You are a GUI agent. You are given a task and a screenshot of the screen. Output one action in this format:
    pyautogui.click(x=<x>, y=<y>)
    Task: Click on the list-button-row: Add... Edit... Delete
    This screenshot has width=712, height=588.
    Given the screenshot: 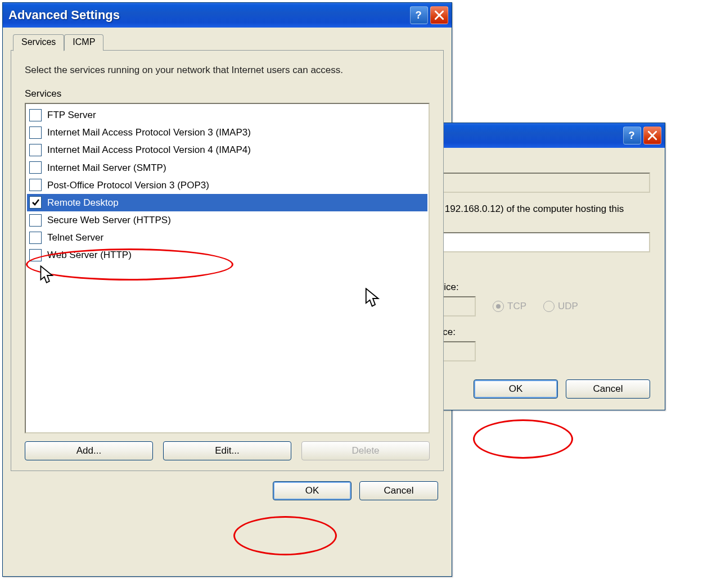 What is the action you would take?
    pyautogui.click(x=227, y=451)
    